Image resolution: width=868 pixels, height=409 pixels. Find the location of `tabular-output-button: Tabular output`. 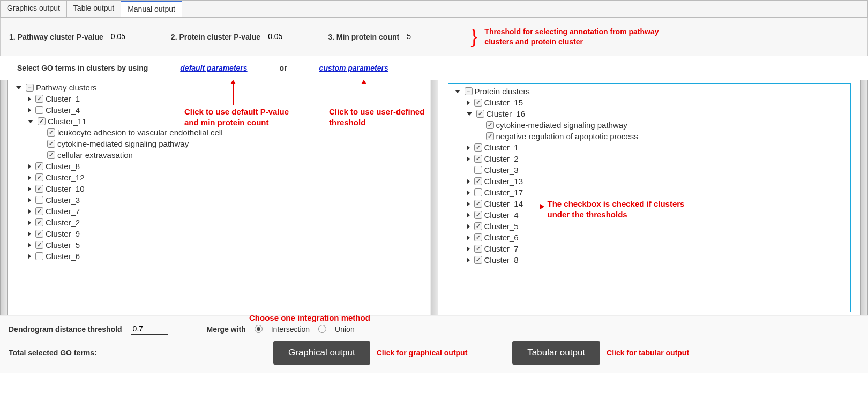

tabular-output-button: Tabular output is located at coordinates (556, 353).